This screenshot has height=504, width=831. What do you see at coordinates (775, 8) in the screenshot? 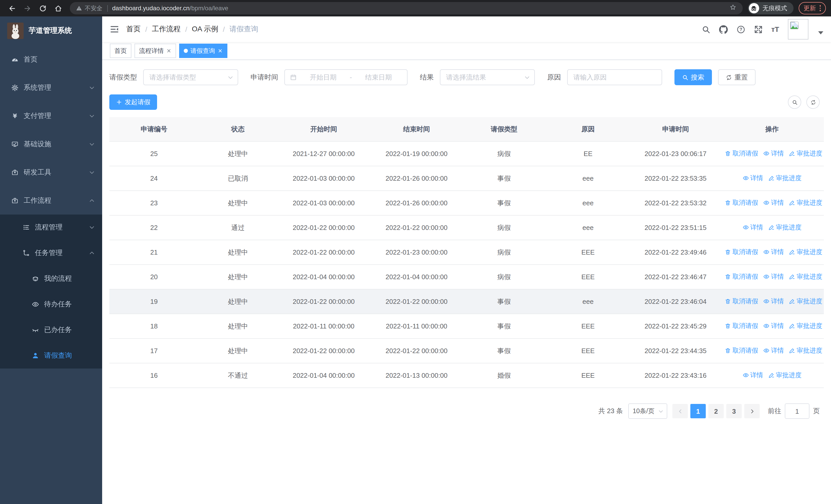
I see `incognito-label: 无痕模式` at bounding box center [775, 8].